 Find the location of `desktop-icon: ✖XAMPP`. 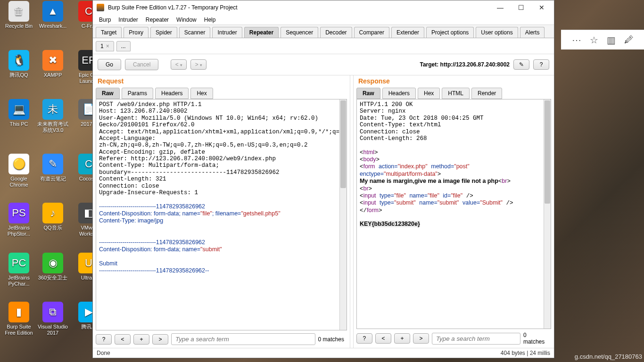

desktop-icon: ✖XAMPP is located at coordinates (53, 64).